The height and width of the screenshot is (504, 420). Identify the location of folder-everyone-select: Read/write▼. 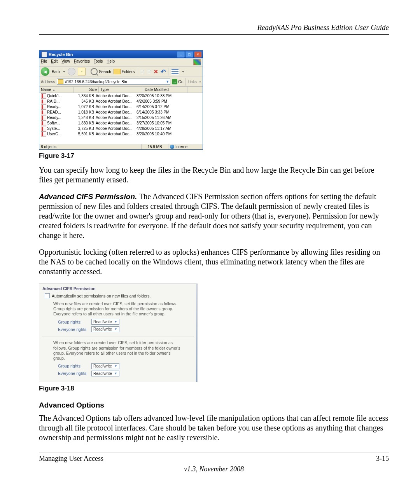
(105, 373).